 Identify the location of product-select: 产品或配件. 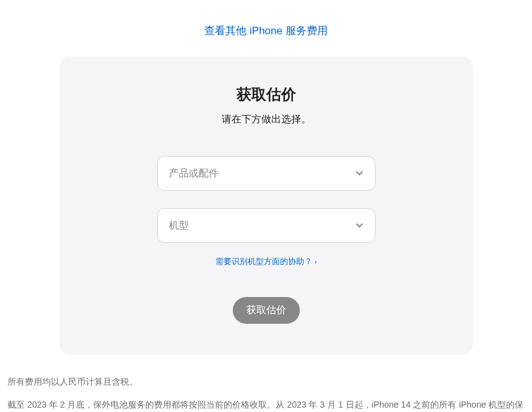
(266, 173).